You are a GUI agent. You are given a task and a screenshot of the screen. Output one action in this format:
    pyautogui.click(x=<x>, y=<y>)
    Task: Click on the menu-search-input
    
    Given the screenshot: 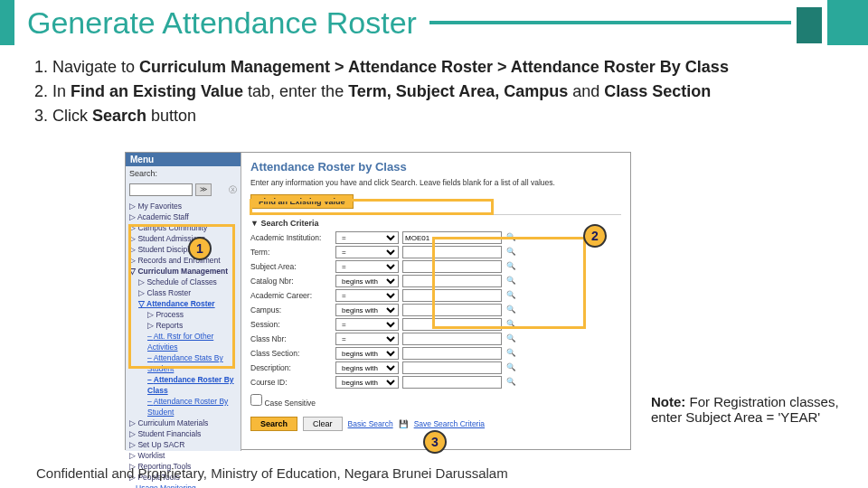 What is the action you would take?
    pyautogui.click(x=161, y=190)
    